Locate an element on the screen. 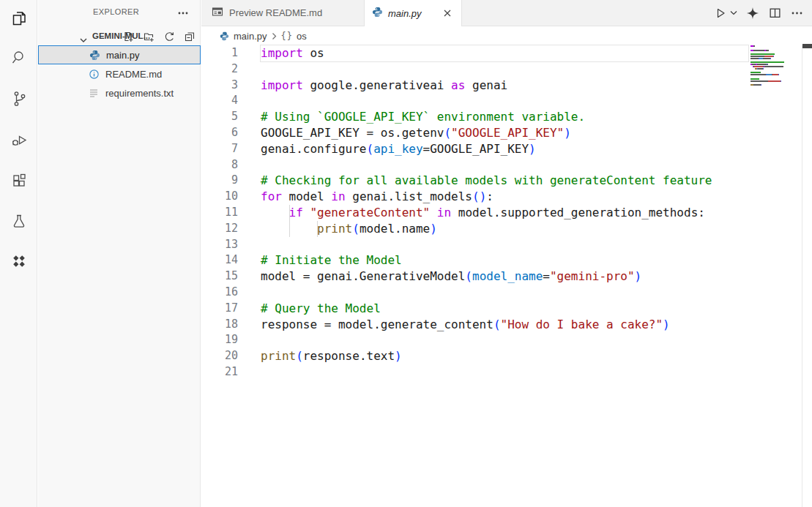  explorer-header: EXPLORER is located at coordinates (119, 13).